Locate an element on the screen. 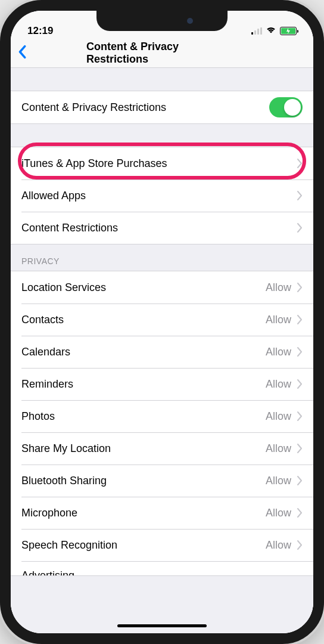  home-indicator is located at coordinates (162, 626).